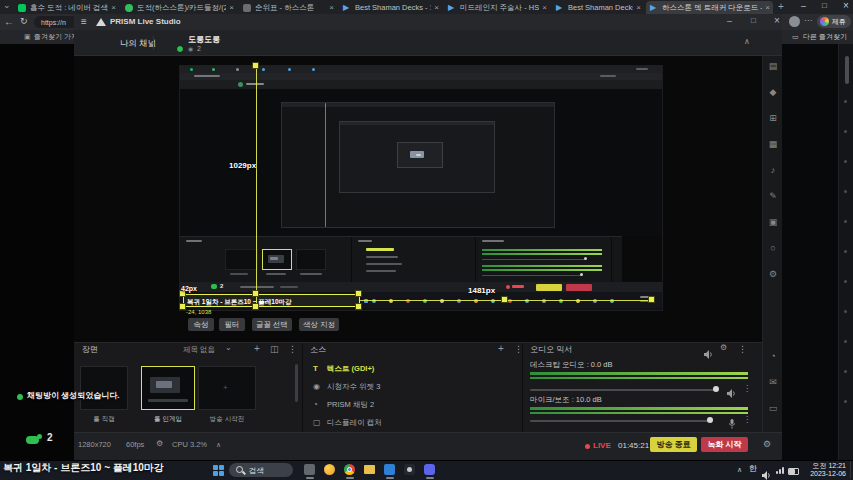 The height and width of the screenshot is (480, 853). I want to click on scene-thumbnail, so click(104, 388).